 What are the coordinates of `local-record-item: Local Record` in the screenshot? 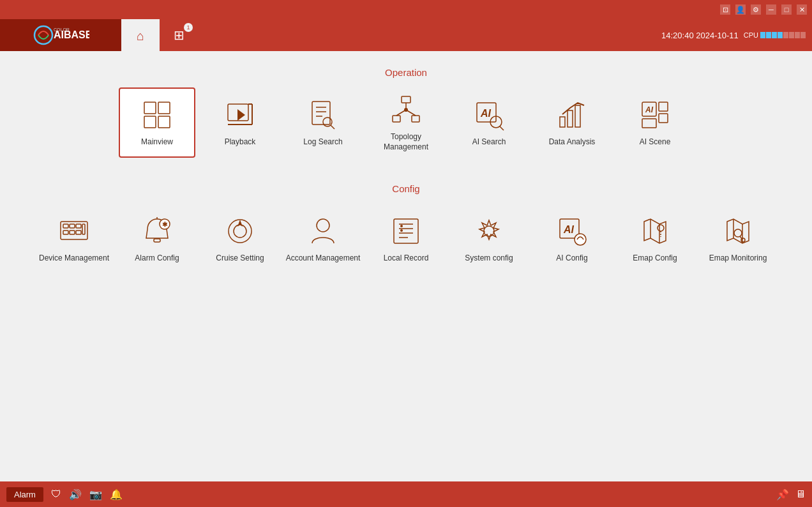 It's located at (406, 239).